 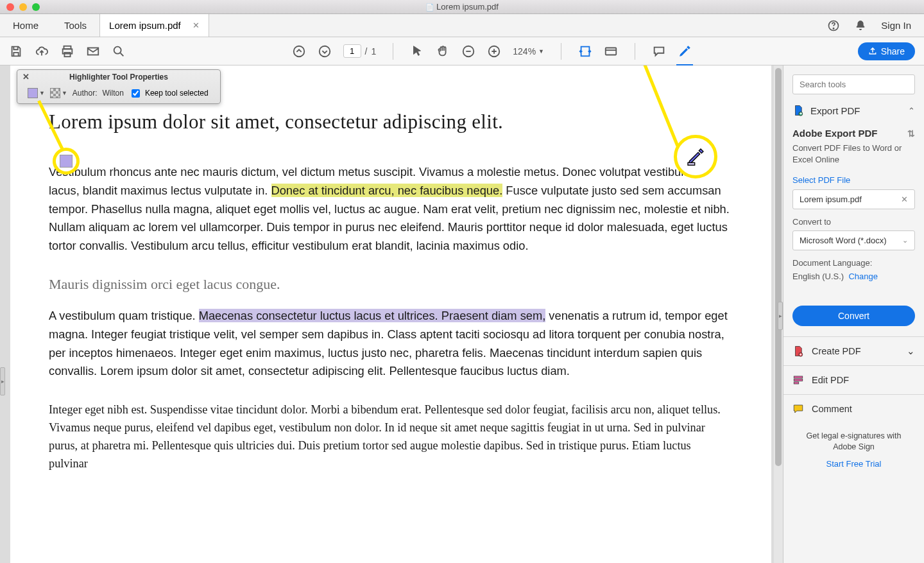 I want to click on chevron-up-icon: ⌃, so click(x=911, y=110).